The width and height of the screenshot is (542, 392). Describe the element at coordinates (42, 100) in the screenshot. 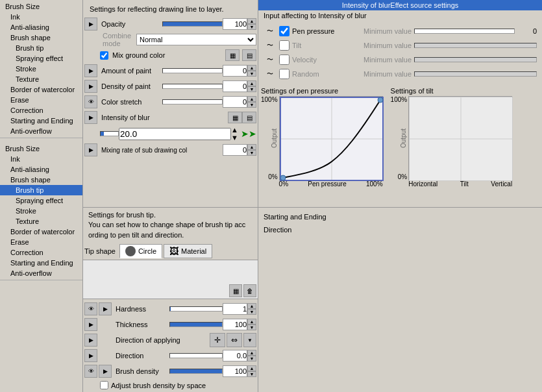

I see `sidebar-item-erase-1: Erase` at that location.